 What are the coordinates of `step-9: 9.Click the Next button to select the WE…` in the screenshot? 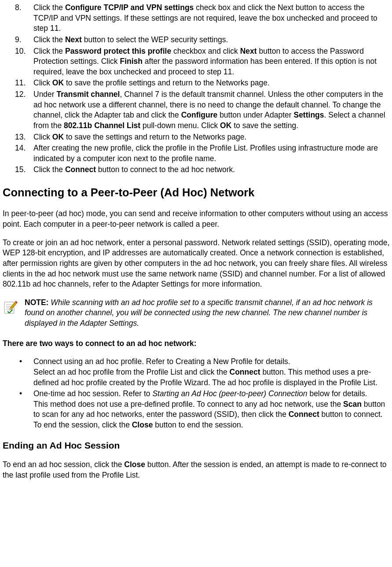 It's located at (212, 40).